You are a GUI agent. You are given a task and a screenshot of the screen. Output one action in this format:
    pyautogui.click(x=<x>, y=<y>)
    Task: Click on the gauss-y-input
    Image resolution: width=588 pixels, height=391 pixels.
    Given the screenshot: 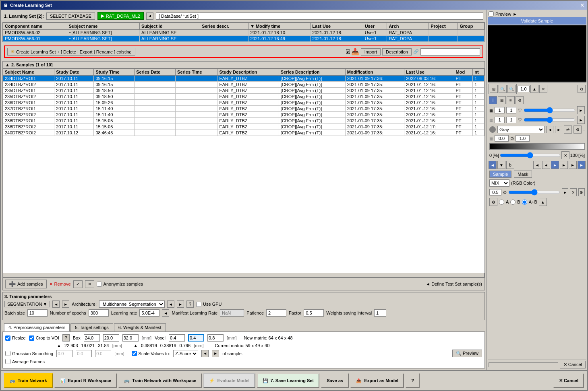 What is the action you would take?
    pyautogui.click(x=84, y=354)
    